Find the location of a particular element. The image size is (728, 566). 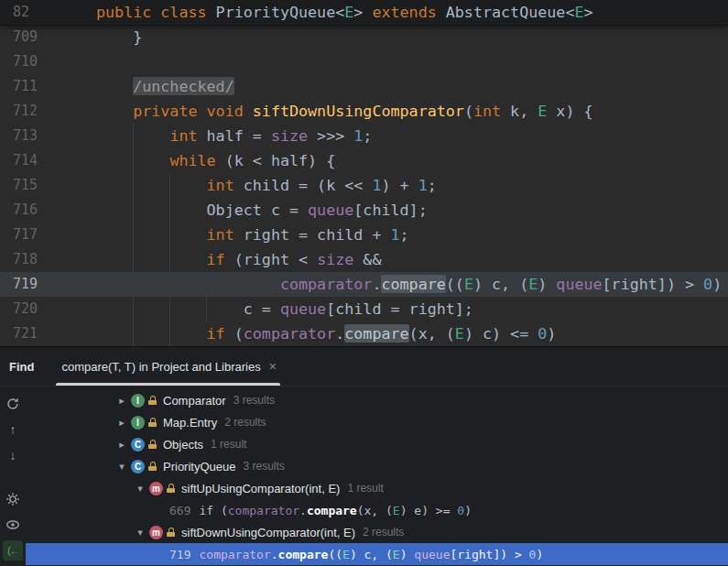

line-number: 715 is located at coordinates (48, 185).